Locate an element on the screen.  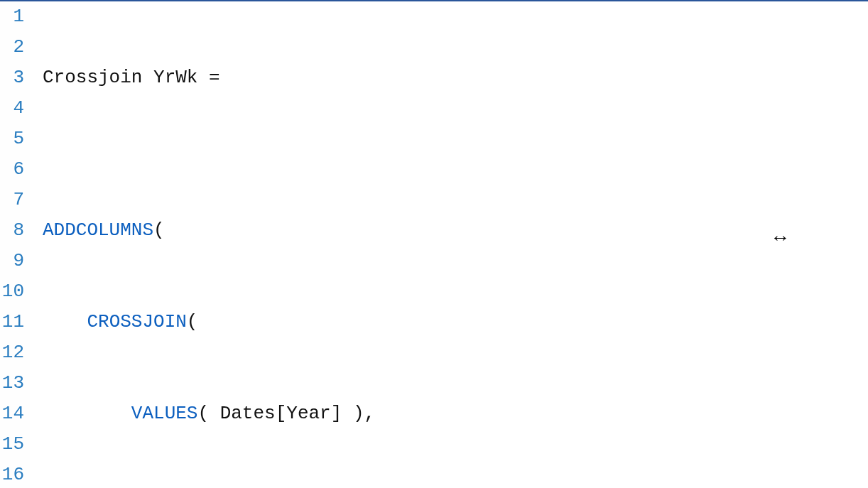
line-number: 4 is located at coordinates (12, 108).